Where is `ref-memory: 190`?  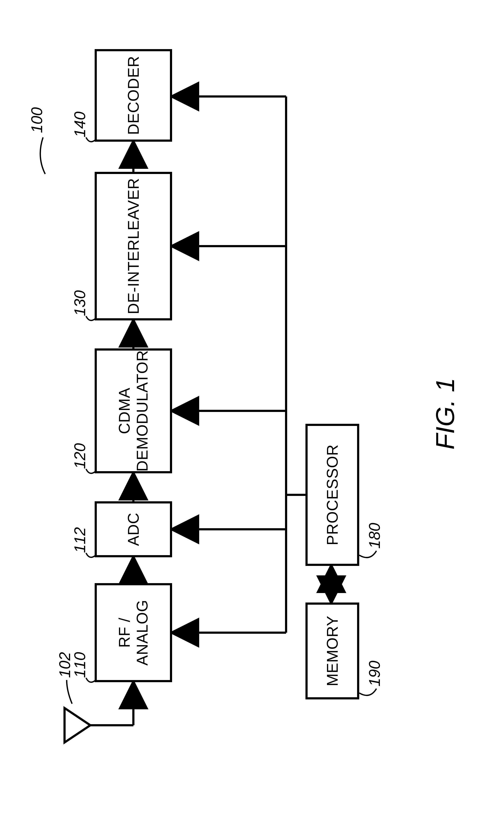
ref-memory: 190 is located at coordinates (375, 674).